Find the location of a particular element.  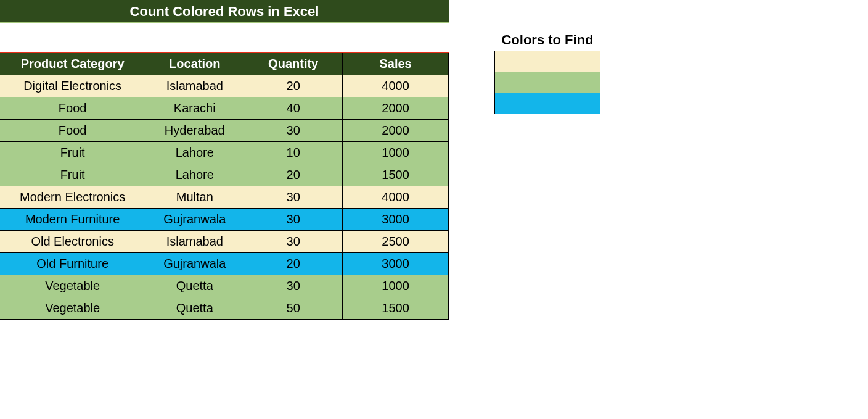

cell-location: Hyderabad is located at coordinates (195, 130).